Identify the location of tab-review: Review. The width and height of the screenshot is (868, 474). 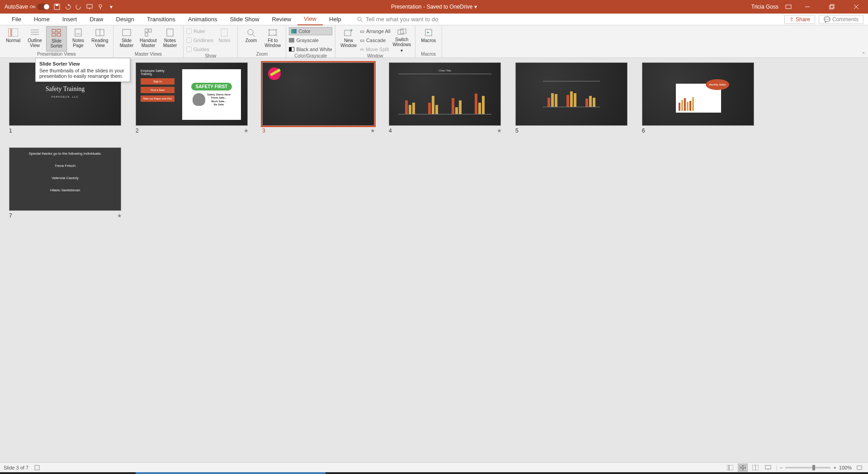
(281, 19).